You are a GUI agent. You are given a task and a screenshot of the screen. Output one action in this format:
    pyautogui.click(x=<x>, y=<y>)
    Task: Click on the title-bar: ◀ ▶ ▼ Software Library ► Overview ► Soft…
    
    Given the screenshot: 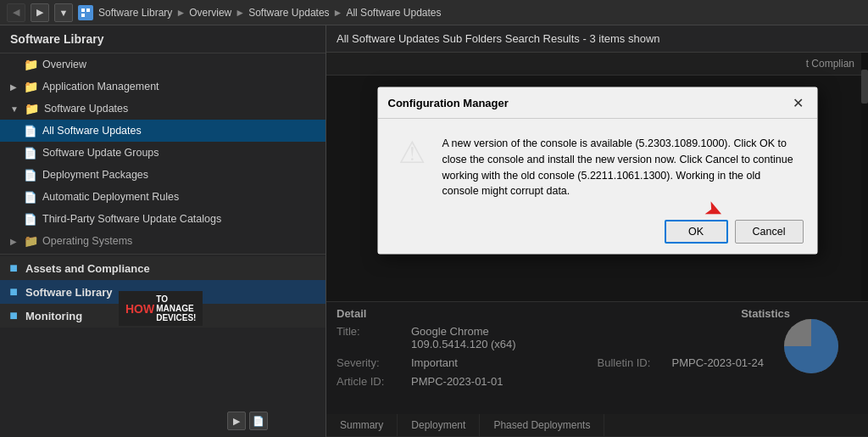 What is the action you would take?
    pyautogui.click(x=434, y=13)
    